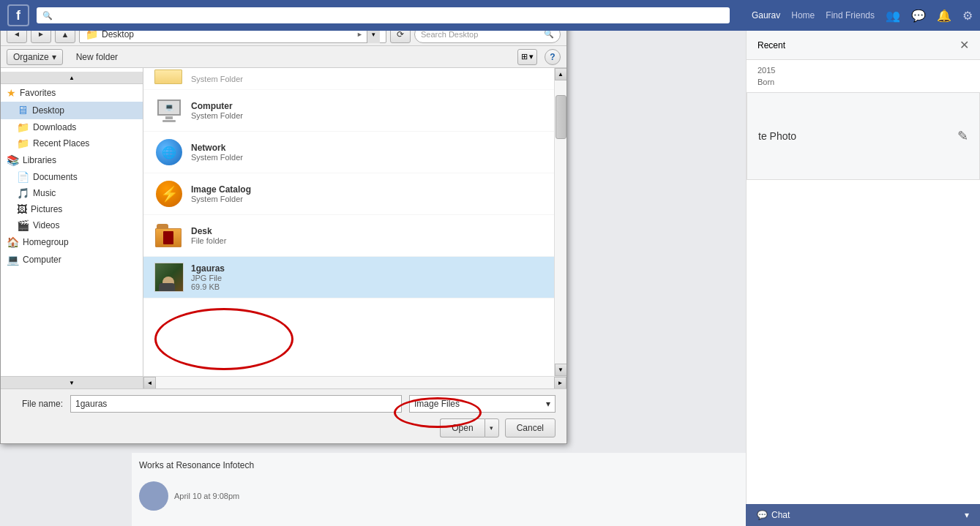 The width and height of the screenshot is (980, 526). I want to click on open-button: Open, so click(462, 428).